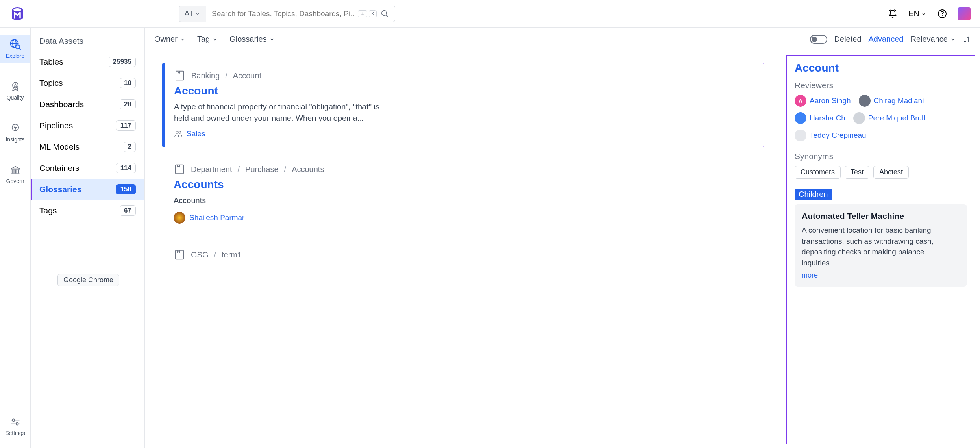 Image resolution: width=980 pixels, height=448 pixels. Describe the element at coordinates (15, 422) in the screenshot. I see `sliders-icon` at that location.